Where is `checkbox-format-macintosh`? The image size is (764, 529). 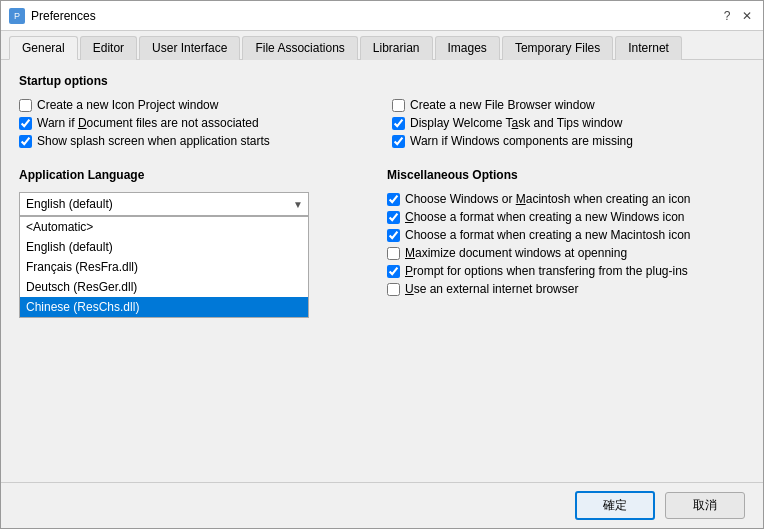 checkbox-format-macintosh is located at coordinates (394, 236).